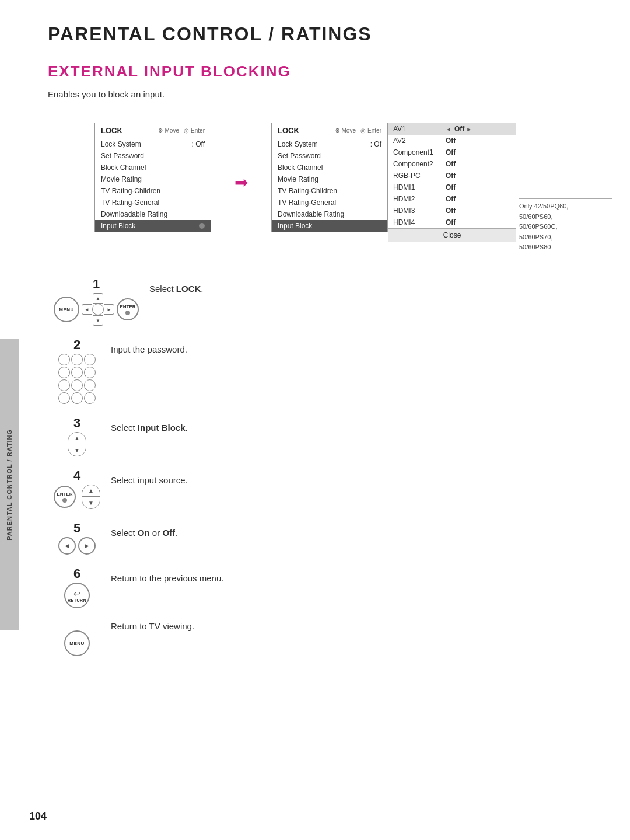  What do you see at coordinates (87, 546) in the screenshot?
I see `right-btn-icon: ►` at bounding box center [87, 546].